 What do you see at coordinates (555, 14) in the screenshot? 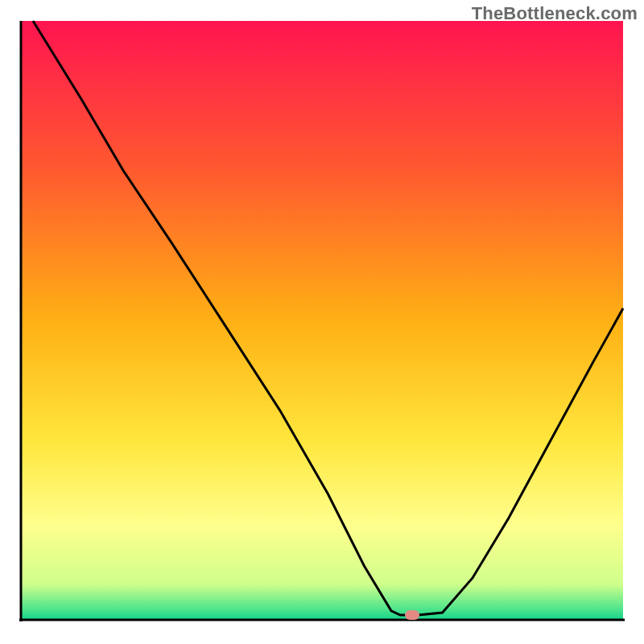
I see `watermark-text: TheBottleneck.com` at bounding box center [555, 14].